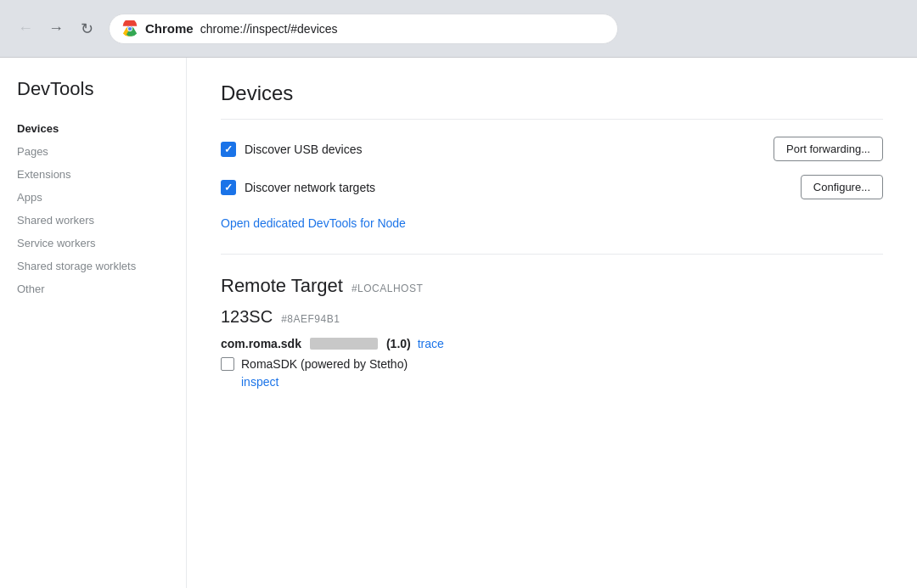  I want to click on device-name-row: 123SC #8AEF94B1, so click(552, 317).